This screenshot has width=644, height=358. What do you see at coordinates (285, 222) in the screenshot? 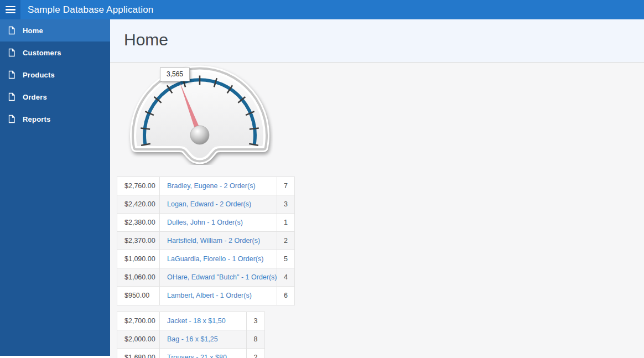
I see `count-cell: 1` at bounding box center [285, 222].